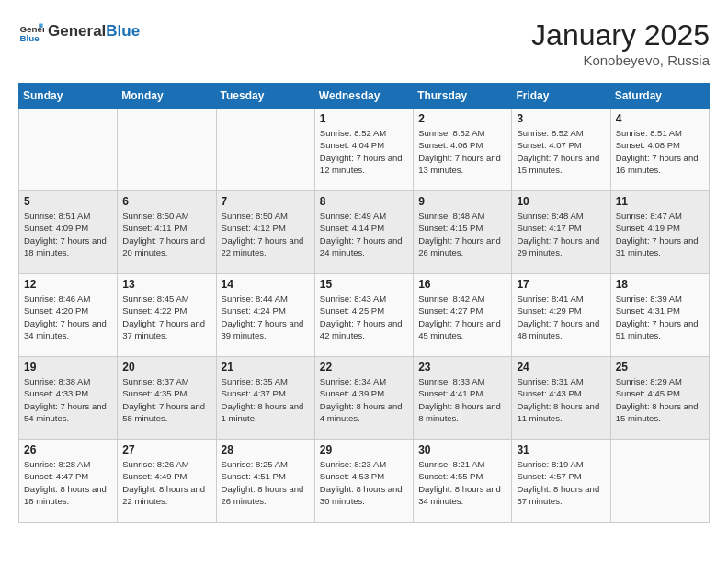  Describe the element at coordinates (561, 482) in the screenshot. I see `day-info: Sunrise: 8:19 AMSunset: 4:57 PMDaylight:…` at that location.